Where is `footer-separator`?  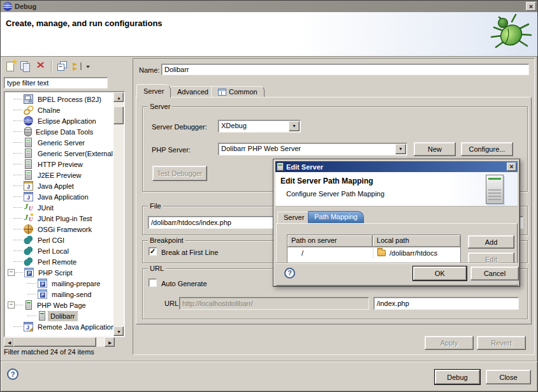 footer-separator is located at coordinates (269, 361).